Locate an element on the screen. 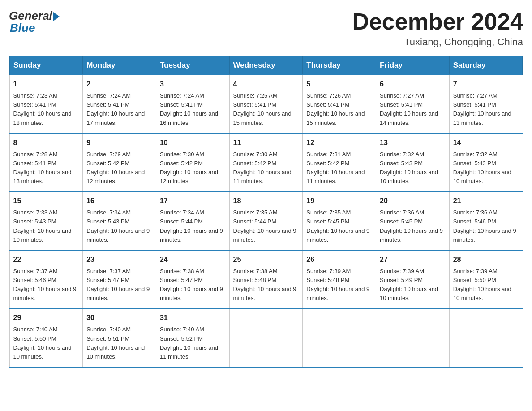 This screenshot has width=532, height=411. page-header: General Blue December 2024 Tuxiang, Chon… is located at coordinates (266, 29).